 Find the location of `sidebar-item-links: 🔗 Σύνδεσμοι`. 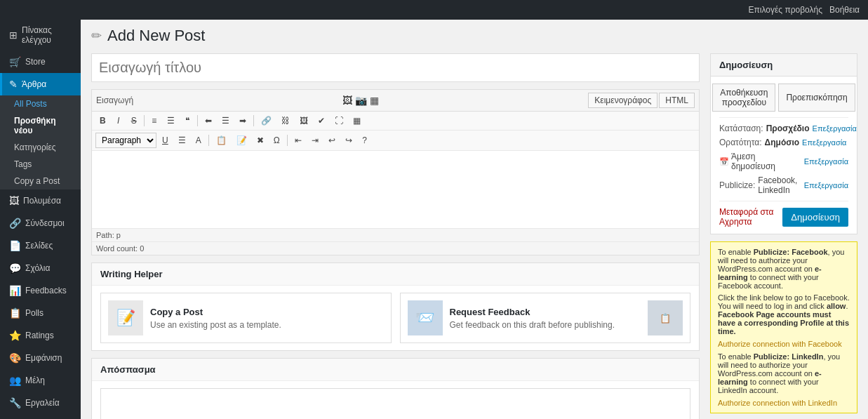

sidebar-item-links: 🔗 Σύνδεσμοι is located at coordinates (41, 223).